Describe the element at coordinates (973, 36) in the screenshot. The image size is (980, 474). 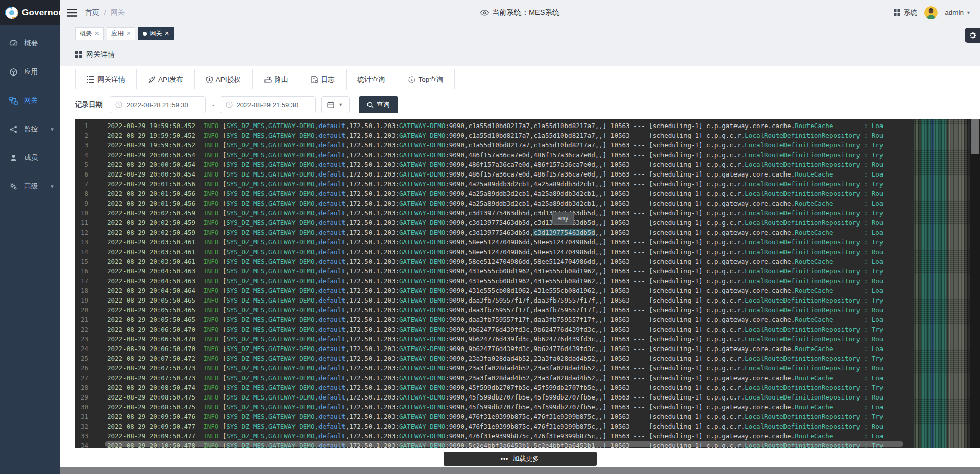
I see `gear-icon` at that location.